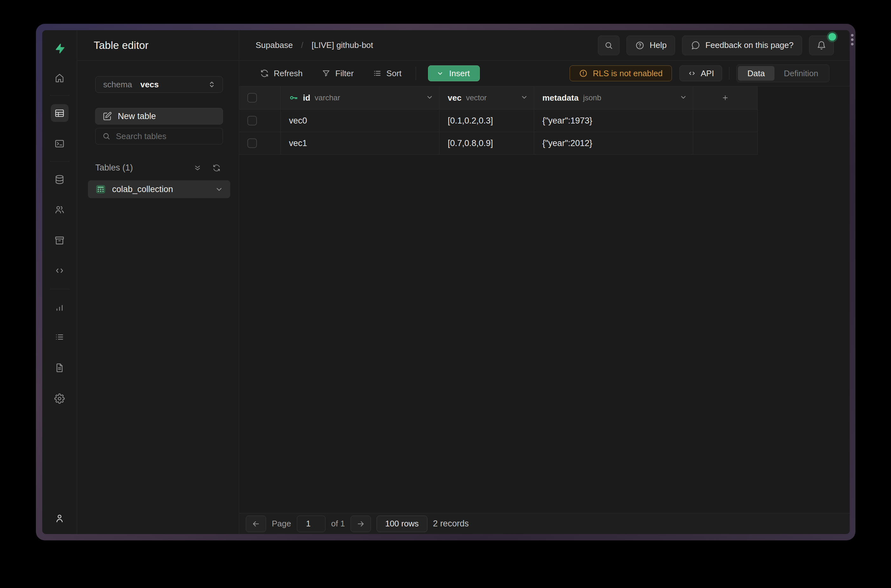 This screenshot has width=891, height=588. What do you see at coordinates (298, 143) in the screenshot?
I see `cell-value: vec1` at bounding box center [298, 143].